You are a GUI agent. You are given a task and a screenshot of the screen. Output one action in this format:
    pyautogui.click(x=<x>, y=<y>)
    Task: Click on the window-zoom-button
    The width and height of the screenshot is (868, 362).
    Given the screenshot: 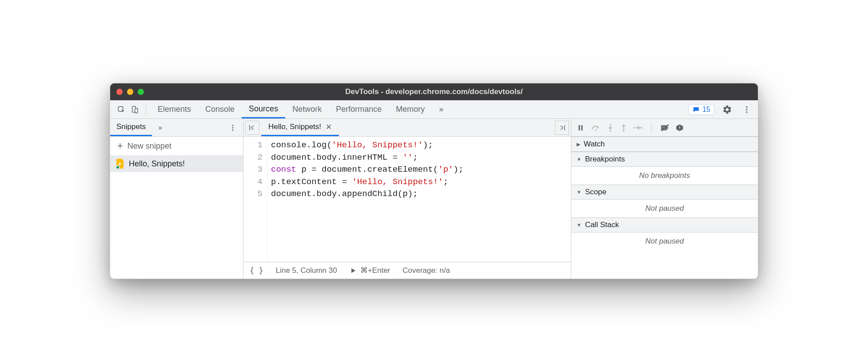 What is the action you would take?
    pyautogui.click(x=141, y=92)
    